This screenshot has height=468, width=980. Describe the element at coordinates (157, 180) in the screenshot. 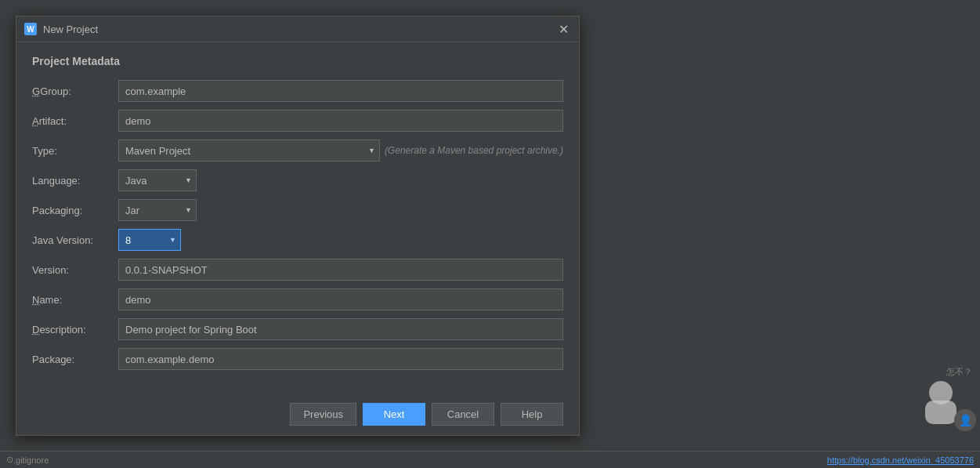

I see `language-select-wrapper: Java Kotlin Groovy` at that location.